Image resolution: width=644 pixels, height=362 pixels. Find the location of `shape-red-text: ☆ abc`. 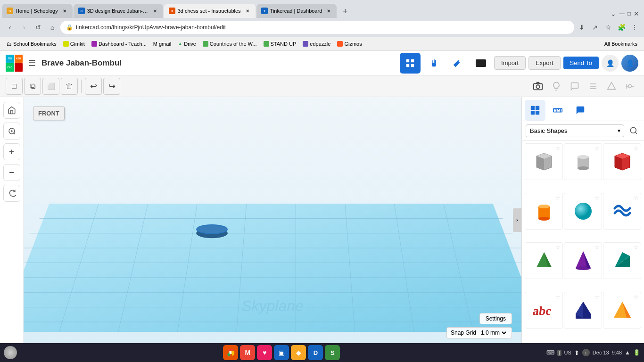

shape-red-text: ☆ abc is located at coordinates (544, 310).